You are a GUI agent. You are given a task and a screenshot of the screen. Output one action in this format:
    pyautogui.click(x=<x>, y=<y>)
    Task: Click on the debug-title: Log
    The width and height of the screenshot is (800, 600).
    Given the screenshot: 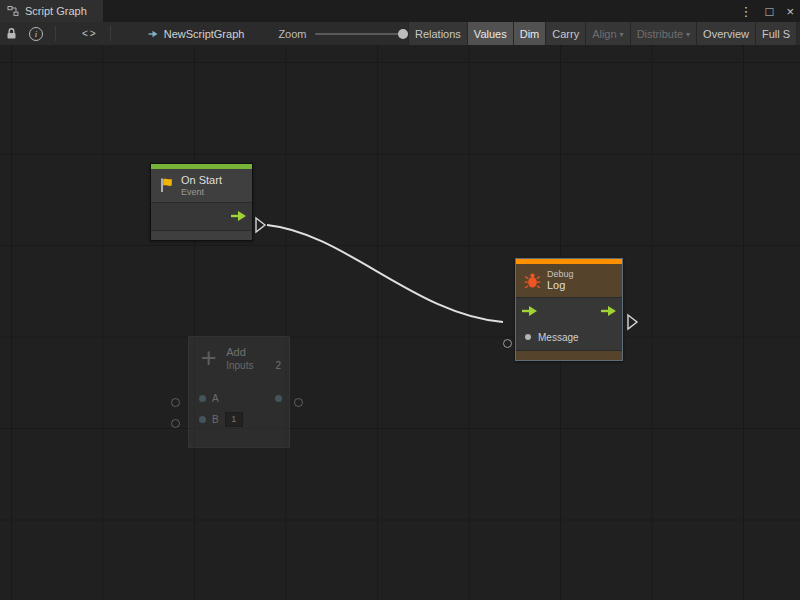 What is the action you would take?
    pyautogui.click(x=560, y=286)
    